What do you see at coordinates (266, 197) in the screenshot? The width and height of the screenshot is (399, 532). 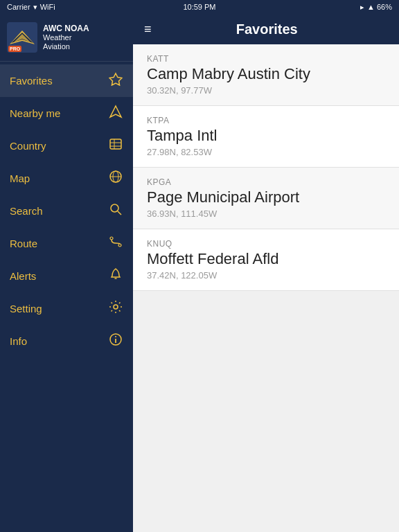 I see `item-name: Page Municipal Airport` at bounding box center [266, 197].